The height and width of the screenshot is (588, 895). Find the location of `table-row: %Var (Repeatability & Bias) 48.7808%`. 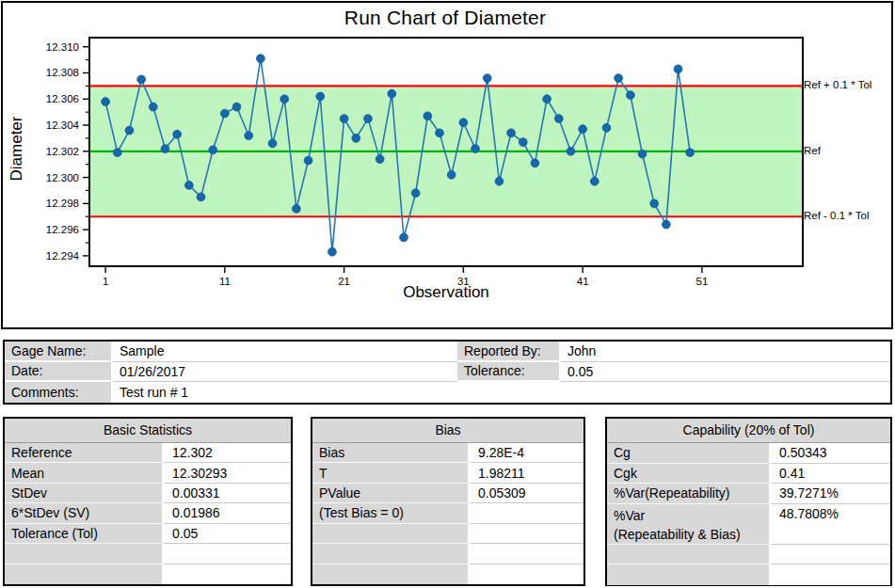

table-row: %Var (Repeatability & Bias) 48.7808% is located at coordinates (749, 525).